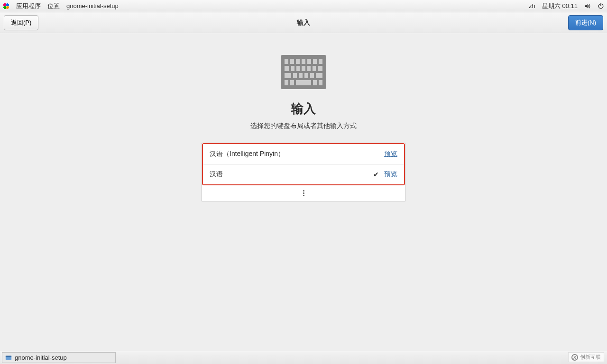 The width and height of the screenshot is (607, 364). What do you see at coordinates (304, 23) in the screenshot?
I see `header-bar: 返回(P) 输入 前进(N)` at bounding box center [304, 23].